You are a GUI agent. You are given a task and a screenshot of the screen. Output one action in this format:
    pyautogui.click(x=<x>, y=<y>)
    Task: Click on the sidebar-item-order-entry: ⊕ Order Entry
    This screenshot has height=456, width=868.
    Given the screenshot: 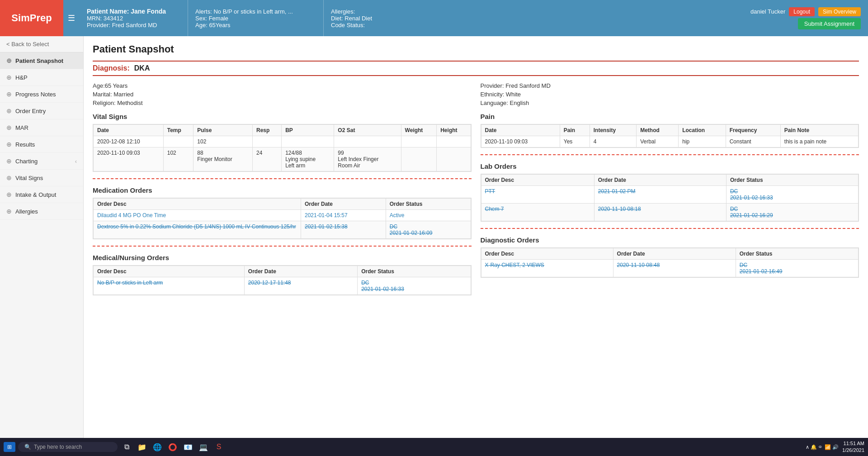 What is the action you would take?
    pyautogui.click(x=42, y=111)
    